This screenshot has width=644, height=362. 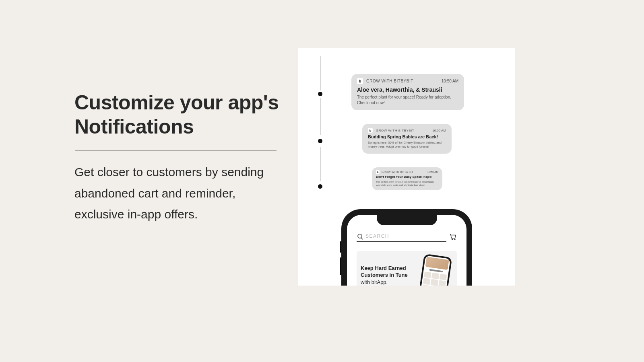 I want to click on notification-card: b GROW WITH BITBYBIT 10:50 AM Don't Forg…, so click(x=407, y=179).